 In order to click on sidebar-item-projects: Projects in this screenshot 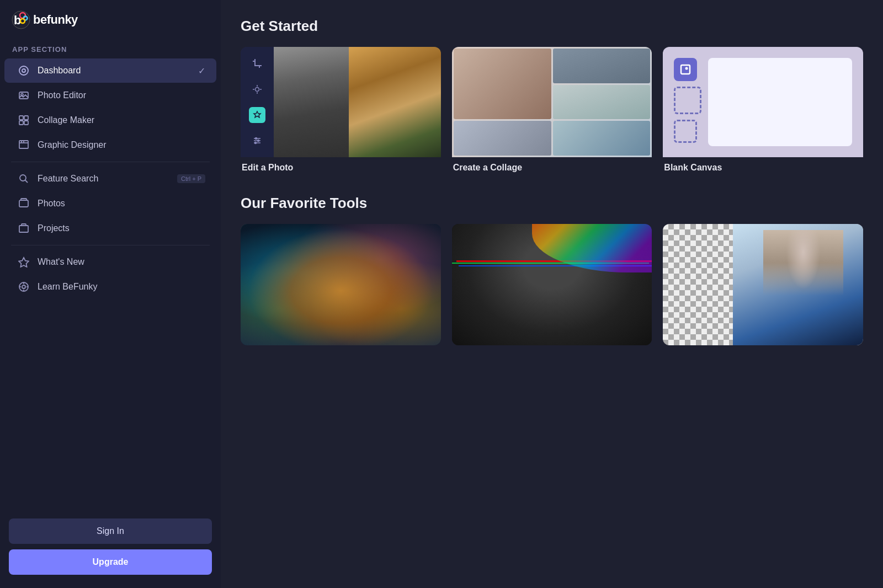, I will do `click(110, 228)`.